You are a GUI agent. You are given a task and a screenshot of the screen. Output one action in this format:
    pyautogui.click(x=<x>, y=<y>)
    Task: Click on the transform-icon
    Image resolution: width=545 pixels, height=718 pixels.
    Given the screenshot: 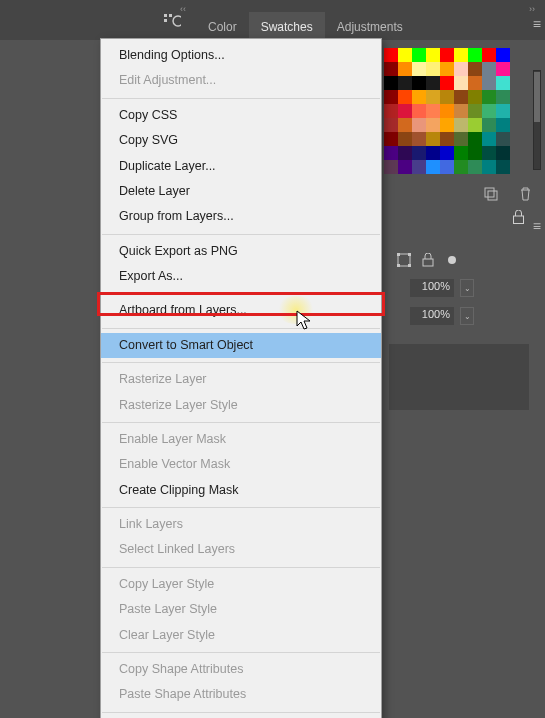 What is the action you would take?
    pyautogui.click(x=404, y=260)
    